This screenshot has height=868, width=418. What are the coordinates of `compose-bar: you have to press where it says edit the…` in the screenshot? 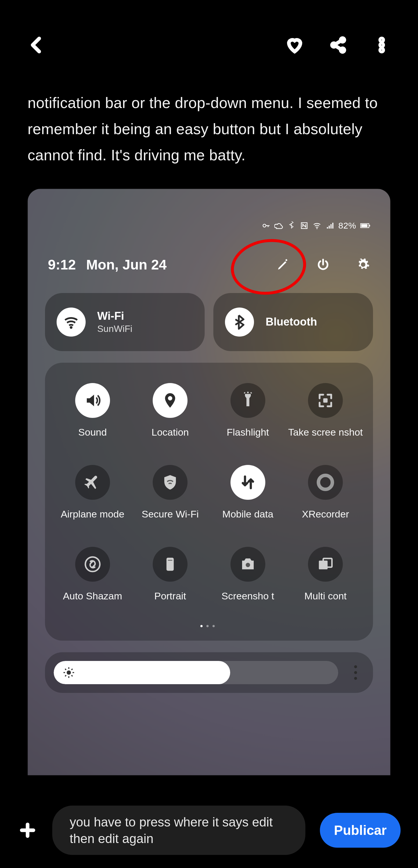 It's located at (209, 830).